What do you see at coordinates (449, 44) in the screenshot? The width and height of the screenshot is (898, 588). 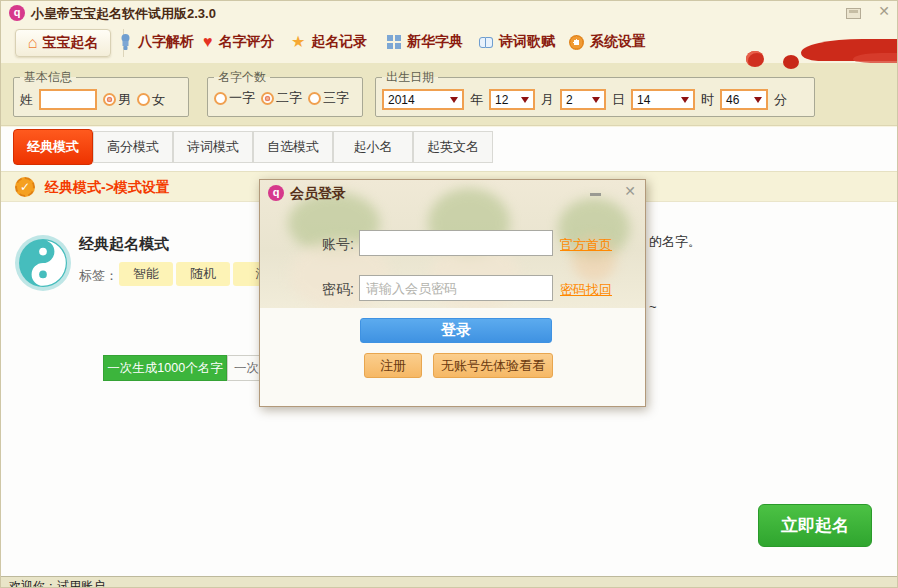 I see `main-navbar: ⌂ 宝宝起名 八字解析 ♥ 名字评分 ★ 起名记录 新华字典 诗词歌赋` at bounding box center [449, 44].